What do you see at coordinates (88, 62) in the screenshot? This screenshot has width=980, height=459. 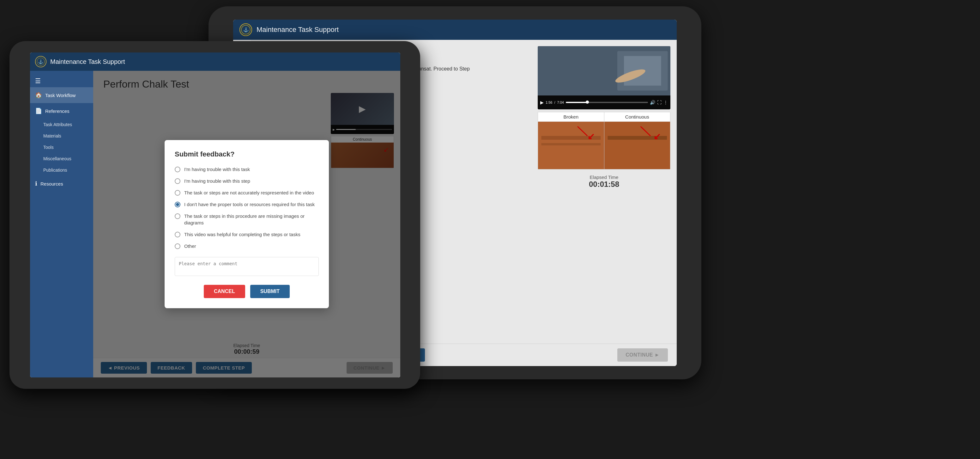 I see `front-header-title: Maintenance Task Support` at bounding box center [88, 62].